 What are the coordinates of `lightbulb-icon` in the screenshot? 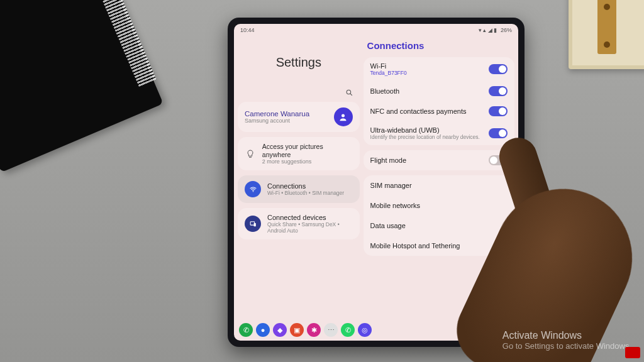 It's located at (250, 154).